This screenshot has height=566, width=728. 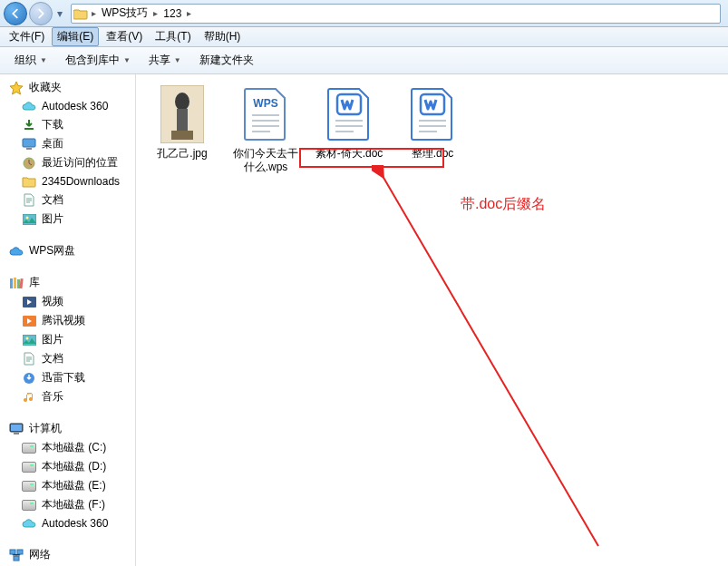 I want to click on file-item: 整理.doc, so click(x=432, y=130).